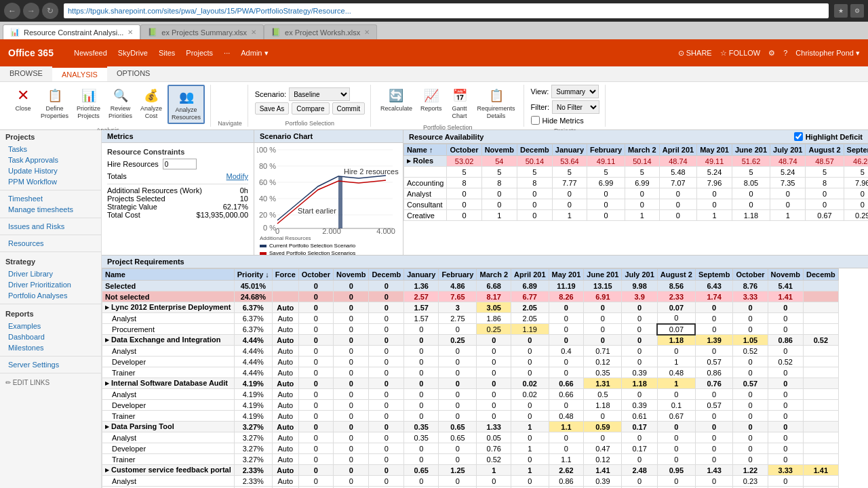  Describe the element at coordinates (178, 199) in the screenshot. I see `metrics-content: Resource Constraints Hire Resources Tota…` at that location.